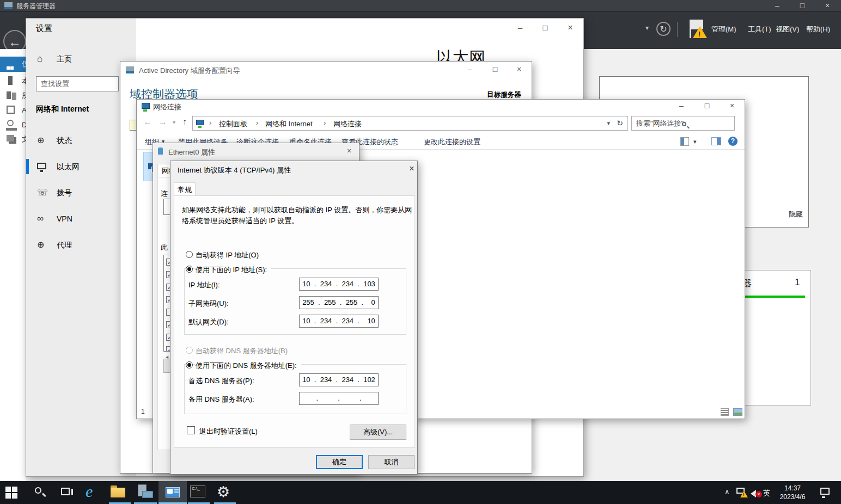  What do you see at coordinates (410, 123) in the screenshot?
I see `breadcrumb: › 控制面板 › 网络和 Internet › 网络连接 ▾ ↻` at bounding box center [410, 123].